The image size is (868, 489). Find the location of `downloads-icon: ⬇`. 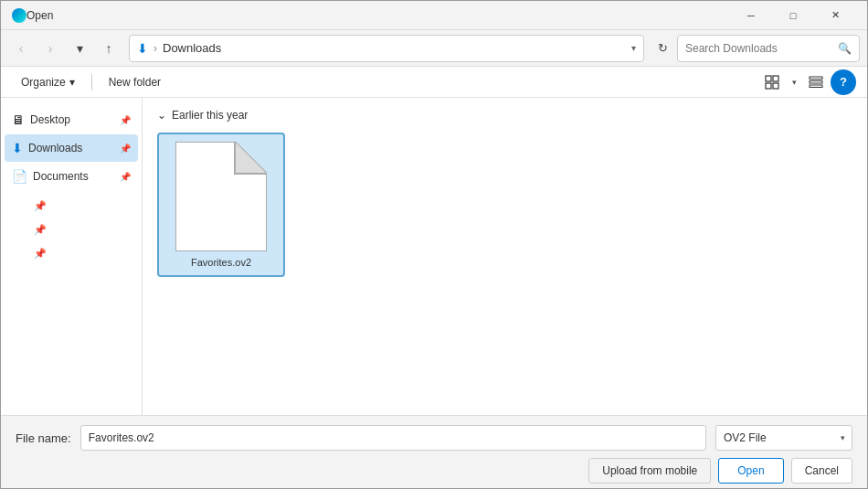

downloads-icon: ⬇ is located at coordinates (17, 148).